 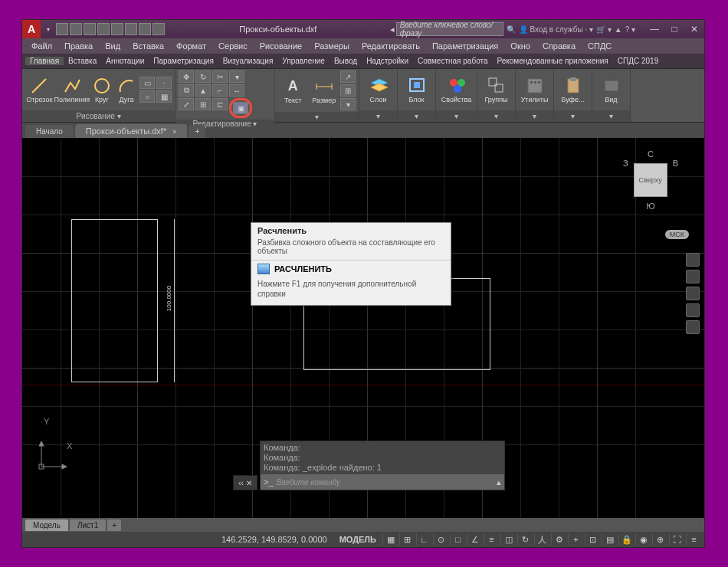 What do you see at coordinates (237, 90) in the screenshot?
I see `stretch-icon: ↔` at bounding box center [237, 90].